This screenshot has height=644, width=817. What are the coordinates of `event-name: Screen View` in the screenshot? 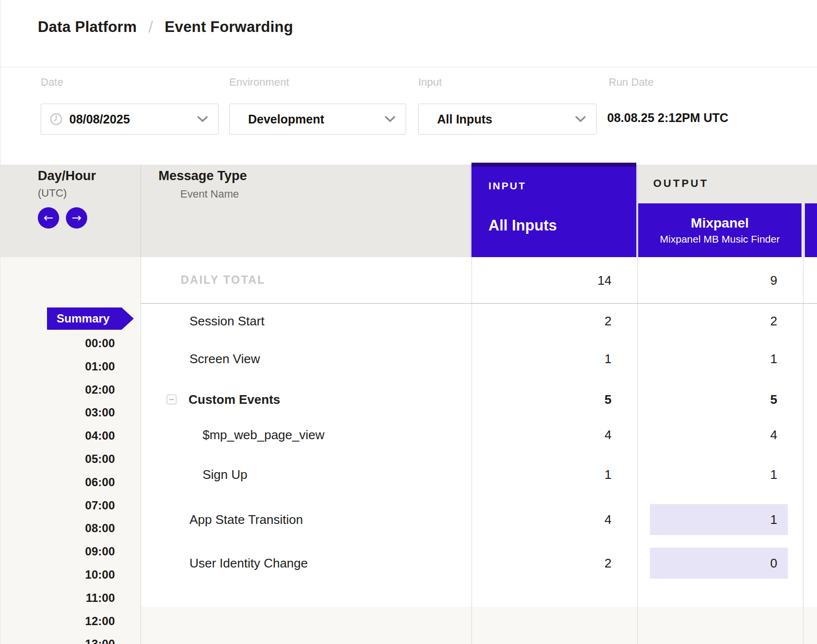 It's located at (225, 359).